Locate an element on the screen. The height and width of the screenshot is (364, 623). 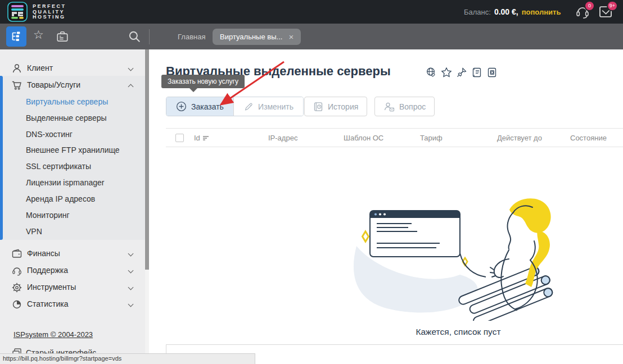
sidebar-section-label: Финансы is located at coordinates (44, 253).